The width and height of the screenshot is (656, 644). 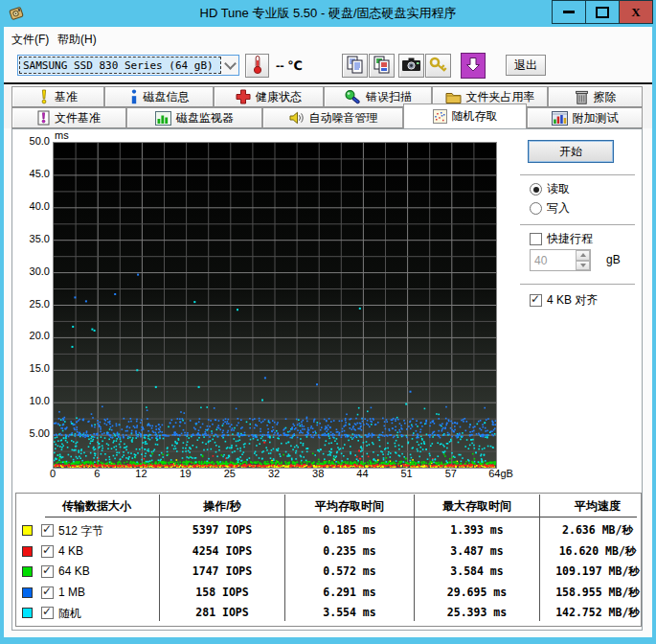 What do you see at coordinates (61, 135) in the screenshot?
I see `y-axis-unit: ms` at bounding box center [61, 135].